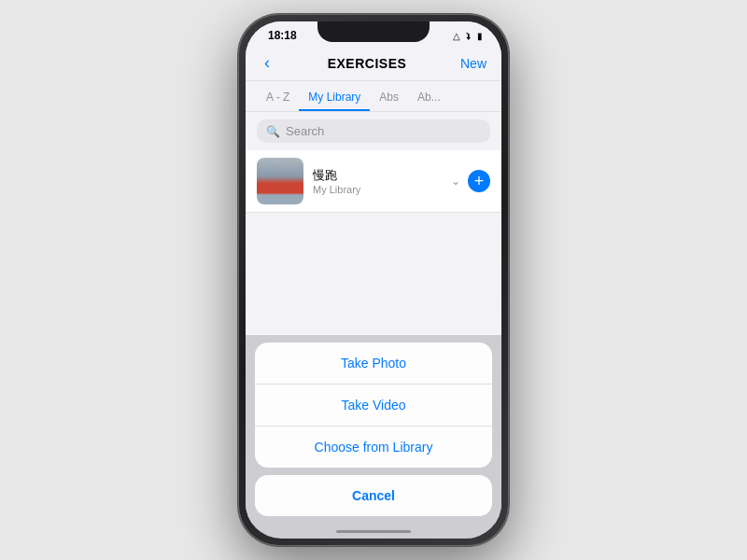 This screenshot has width=747, height=560. Describe the element at coordinates (374, 496) in the screenshot. I see `cancel-button: Cancel` at that location.